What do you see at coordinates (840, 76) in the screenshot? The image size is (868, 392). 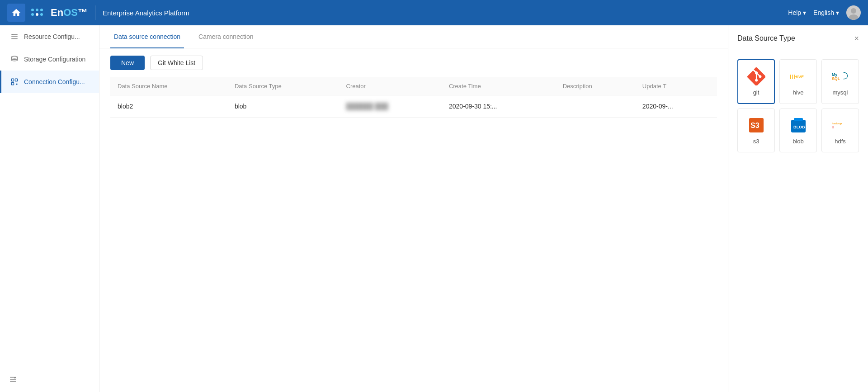 I see `mysql-icon-wrapper: My SQL` at bounding box center [840, 76].